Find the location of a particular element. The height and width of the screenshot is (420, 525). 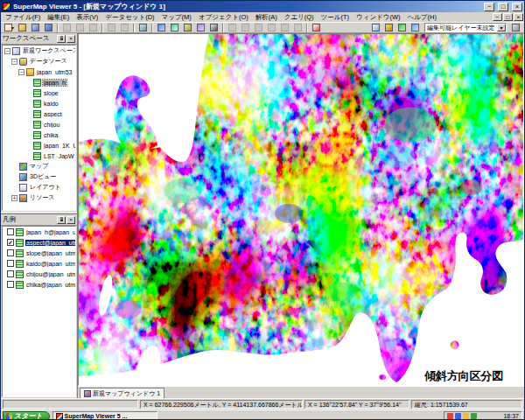

tree-item-レイアウト: レイアウト is located at coordinates (38, 187).